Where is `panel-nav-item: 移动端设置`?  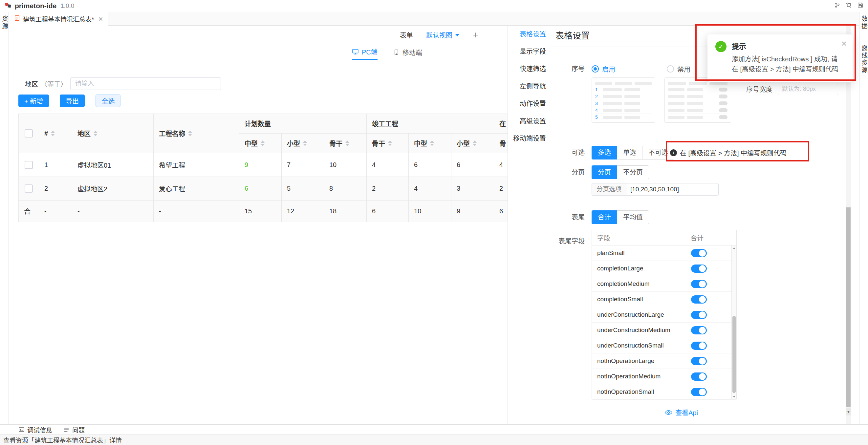
panel-nav-item: 移动端设置 is located at coordinates (529, 139).